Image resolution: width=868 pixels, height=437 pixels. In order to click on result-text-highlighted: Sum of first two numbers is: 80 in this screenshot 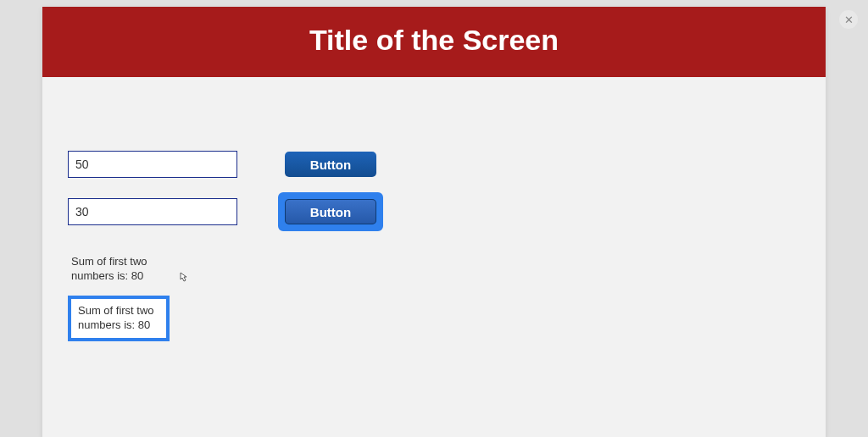, I will do `click(119, 318)`.